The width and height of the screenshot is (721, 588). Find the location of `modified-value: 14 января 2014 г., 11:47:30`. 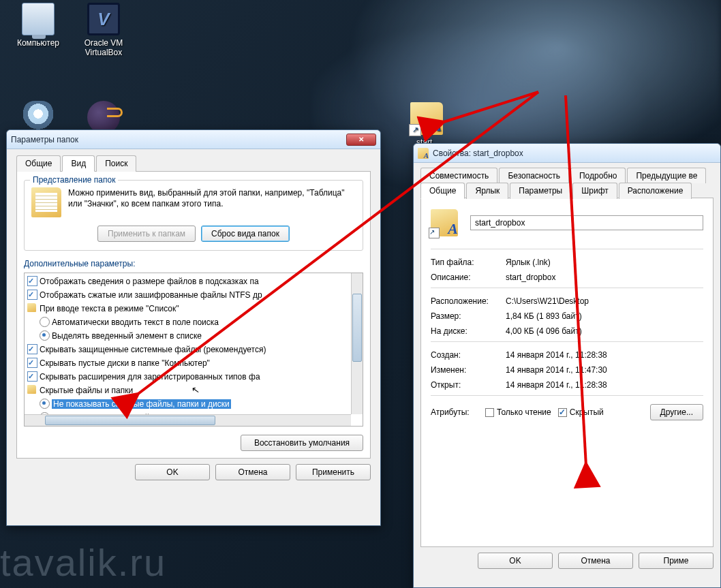

modified-value: 14 января 2014 г., 11:47:30 is located at coordinates (556, 370).